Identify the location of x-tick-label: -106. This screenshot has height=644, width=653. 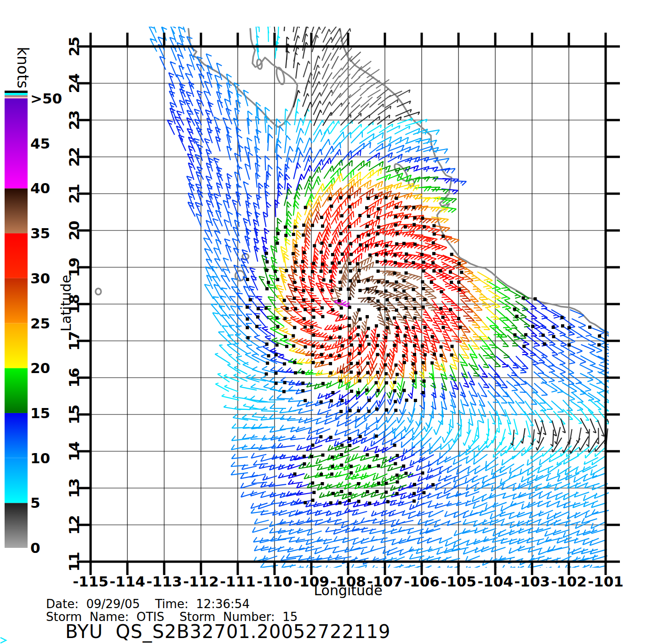
(422, 581).